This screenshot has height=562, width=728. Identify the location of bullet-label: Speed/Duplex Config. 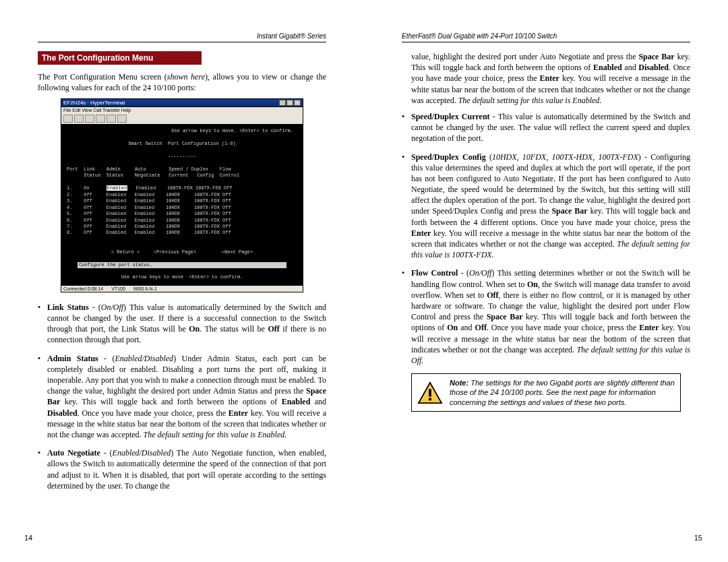
(449, 157).